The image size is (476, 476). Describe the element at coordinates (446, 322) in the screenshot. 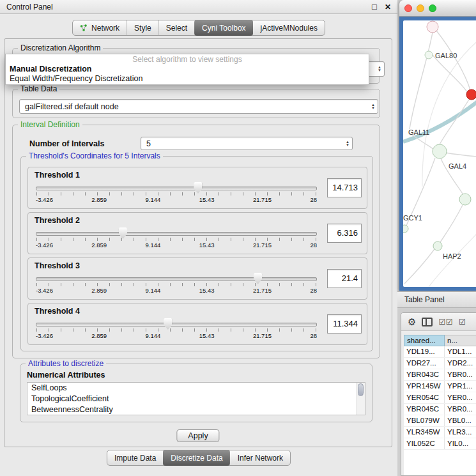

I see `select-columns-icons: ☑☑` at that location.